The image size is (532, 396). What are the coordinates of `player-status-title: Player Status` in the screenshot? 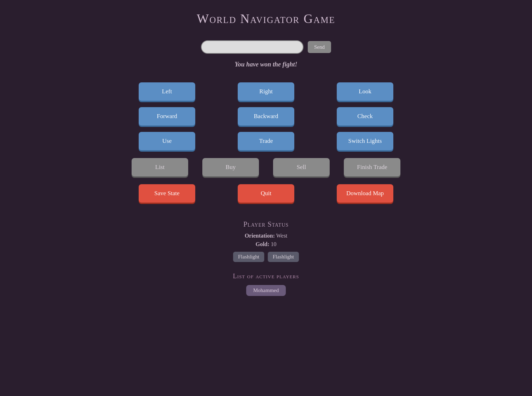 It's located at (266, 224).